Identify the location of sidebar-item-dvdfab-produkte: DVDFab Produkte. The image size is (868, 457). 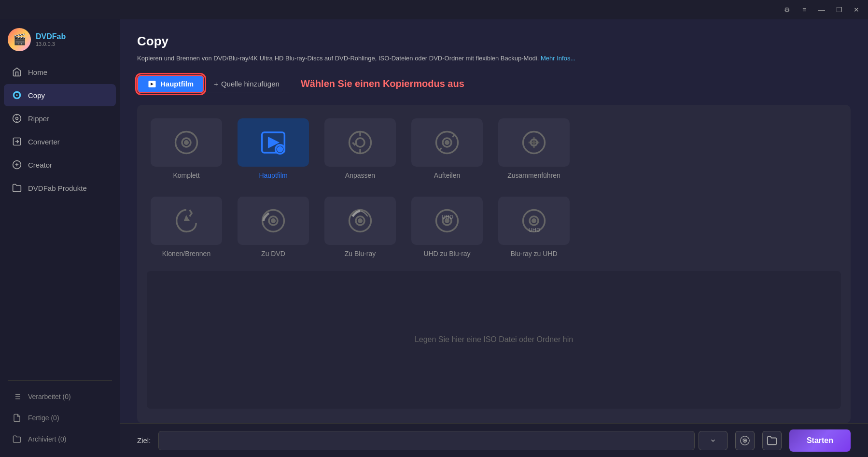
(60, 188).